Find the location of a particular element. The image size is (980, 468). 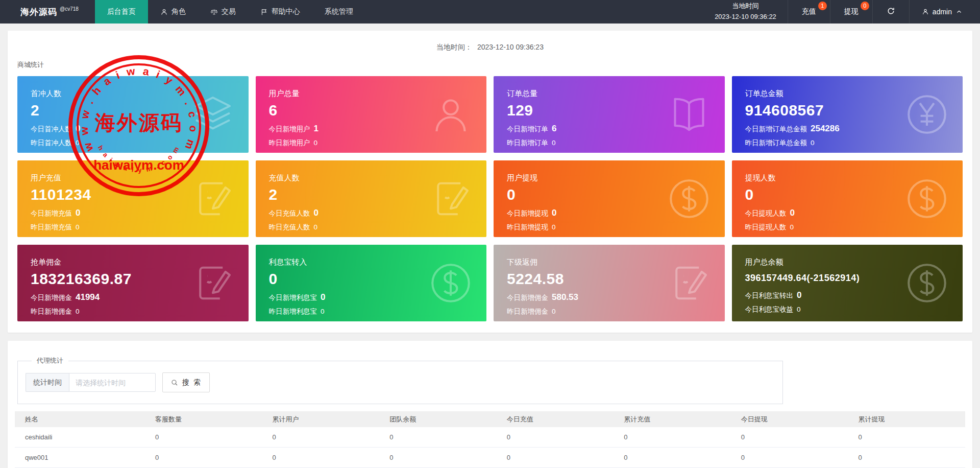

stat-time-input is located at coordinates (112, 382).